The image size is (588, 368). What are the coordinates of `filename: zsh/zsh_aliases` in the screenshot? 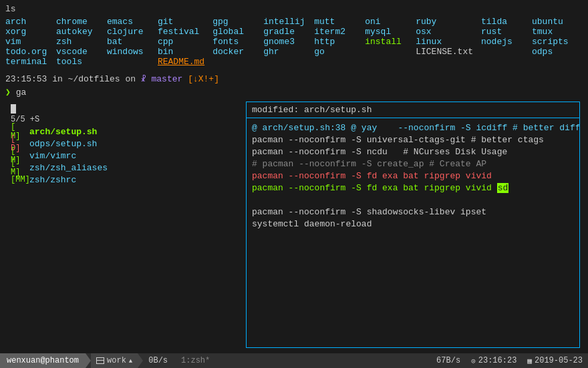 It's located at (68, 168).